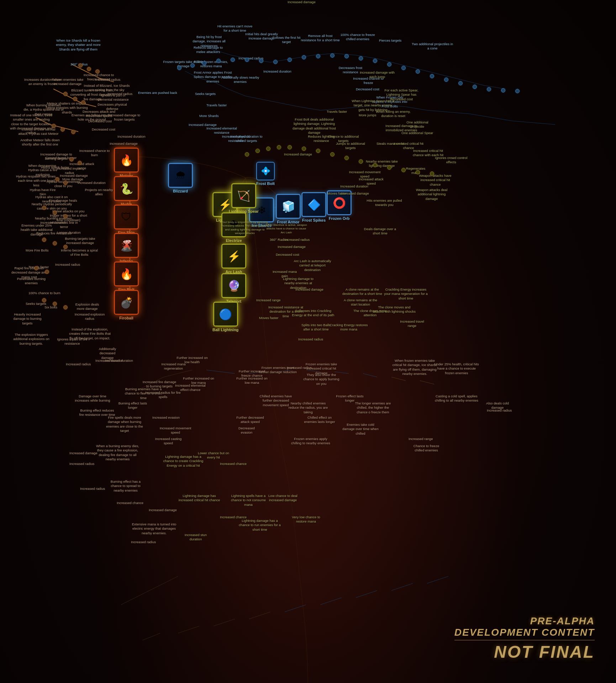 This screenshot has height=683, width=616. I want to click on passive-dot-f20, so click(36, 268).